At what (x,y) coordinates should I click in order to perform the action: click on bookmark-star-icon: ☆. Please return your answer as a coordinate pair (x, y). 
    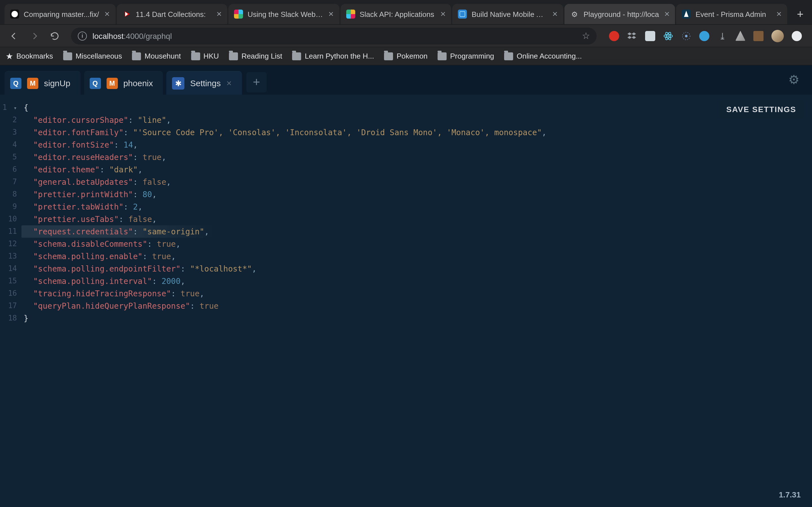
    Looking at the image, I should click on (586, 36).